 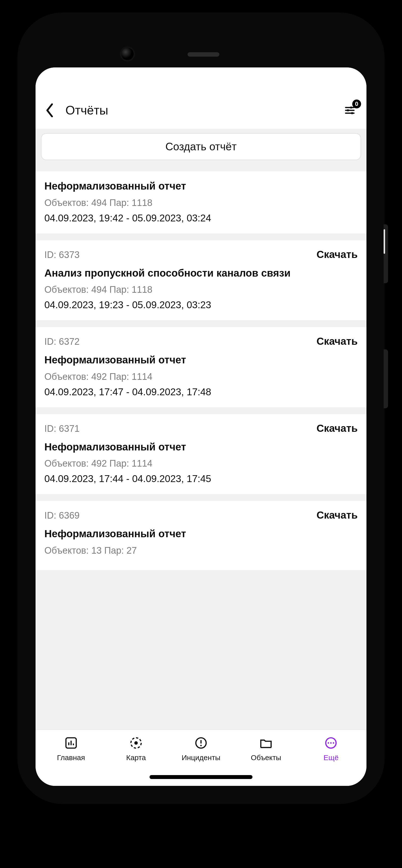 What do you see at coordinates (201, 84) in the screenshot?
I see `status-bar` at bounding box center [201, 84].